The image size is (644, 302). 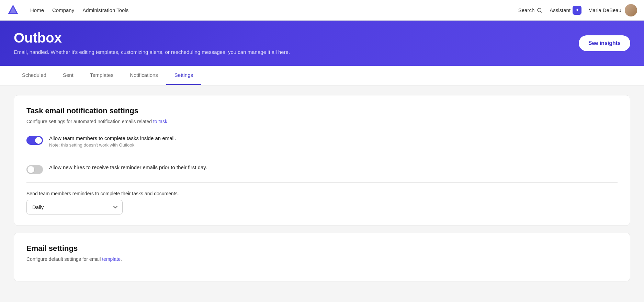 What do you see at coordinates (64, 259) in the screenshot?
I see `email-subtitle-start: Configure default settings for email` at bounding box center [64, 259].